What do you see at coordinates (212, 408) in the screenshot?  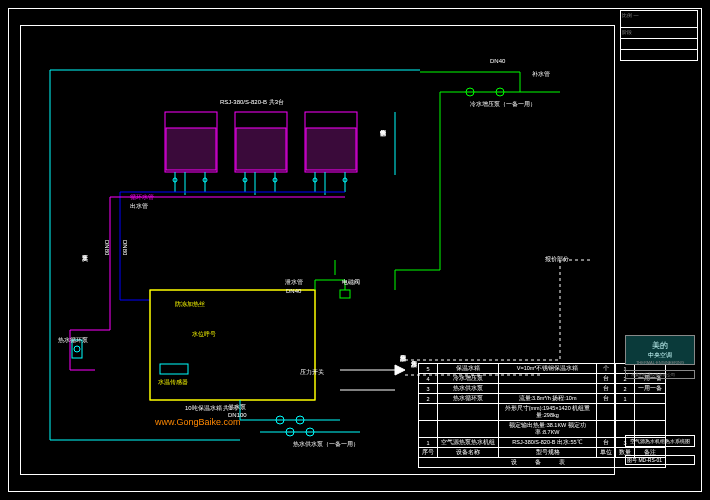 I see `tank-title: 10吨保温水箱 共1个` at bounding box center [212, 408].